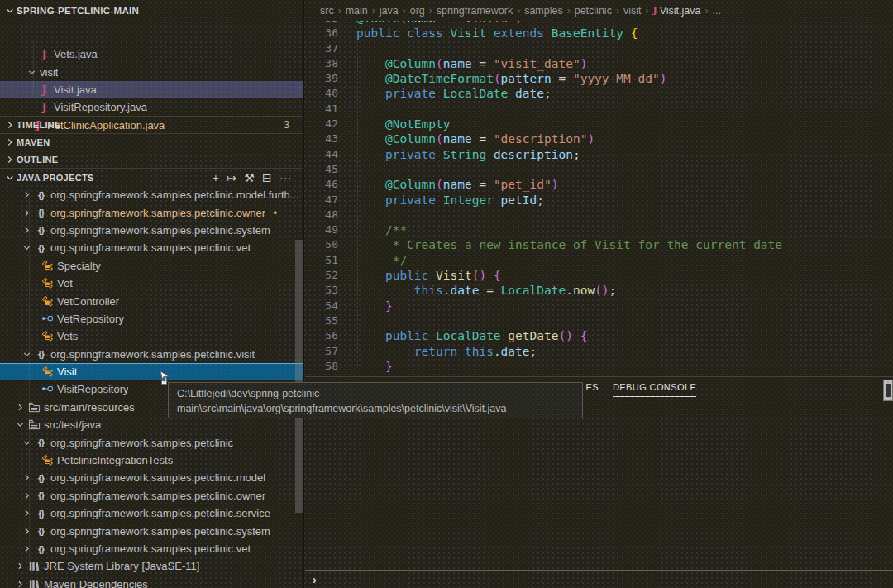  I want to click on code-line-37: 37, so click(599, 49).